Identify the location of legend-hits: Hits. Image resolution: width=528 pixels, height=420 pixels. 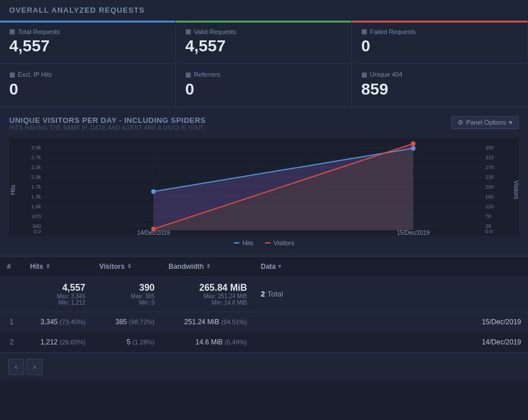
(244, 243).